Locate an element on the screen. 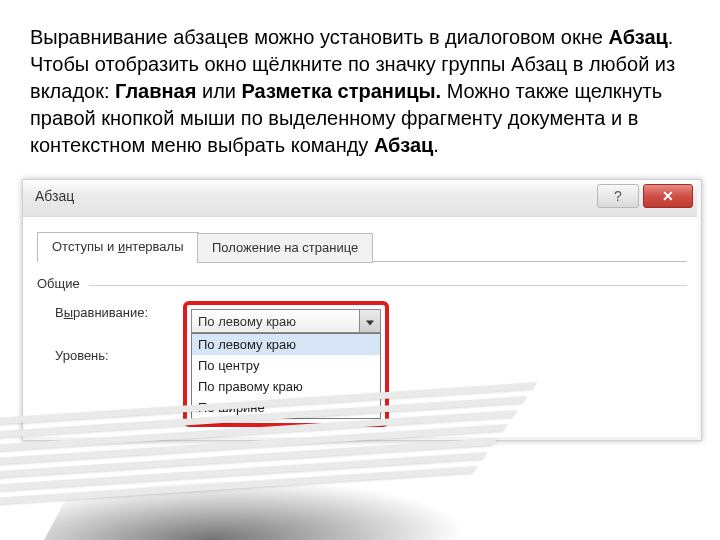 This screenshot has width=720, height=540. window-buttons: ? ✕ is located at coordinates (645, 196).